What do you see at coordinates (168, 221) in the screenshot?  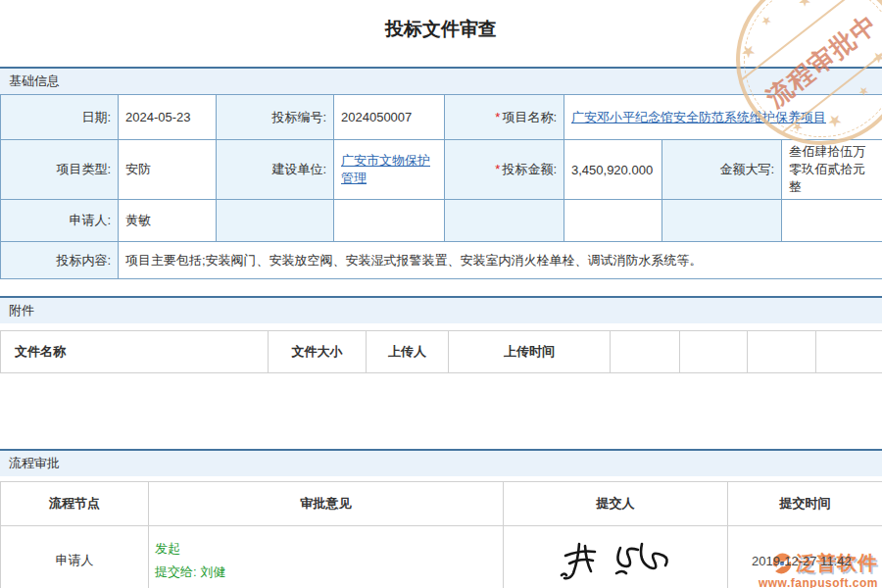 I see `applicant-value: 黄敏` at bounding box center [168, 221].